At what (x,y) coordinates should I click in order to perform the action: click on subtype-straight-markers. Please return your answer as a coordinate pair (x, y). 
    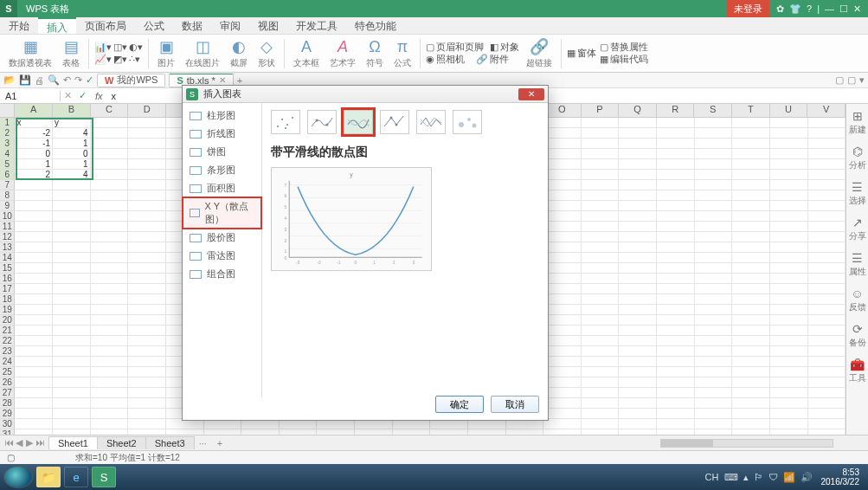
    Looking at the image, I should click on (395, 122).